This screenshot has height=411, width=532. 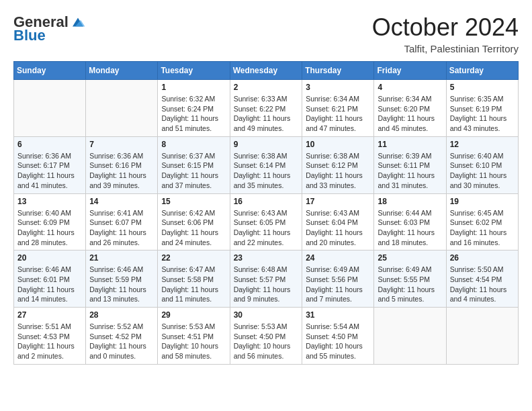 I want to click on calendar-day-cell: 3Sunrise: 6:34 AM Sunset: 6:21 PM Daylig…, so click(x=339, y=109).